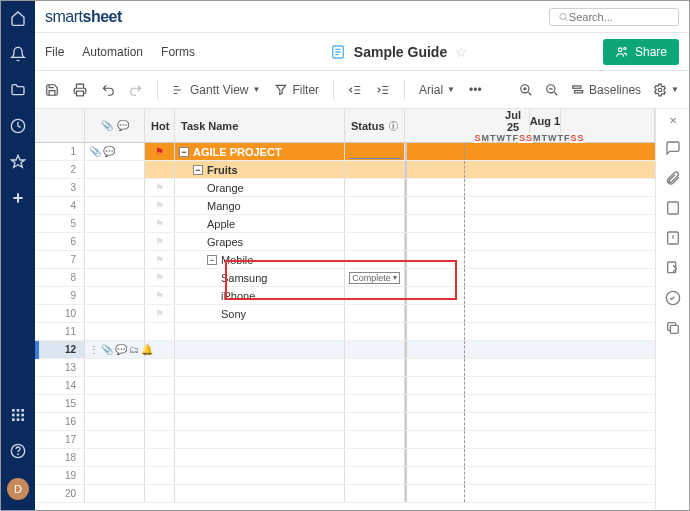  Describe the element at coordinates (345, 350) in the screenshot. I see `table-row: 12⋮📎💬🗂🔔` at that location.